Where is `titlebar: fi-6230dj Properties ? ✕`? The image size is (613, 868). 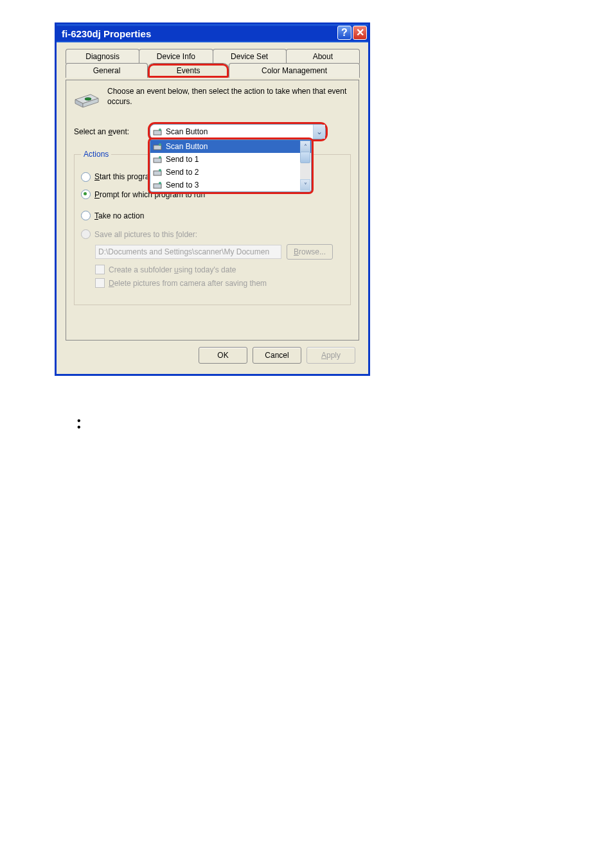 titlebar: fi-6230dj Properties ? ✕ is located at coordinates (212, 33).